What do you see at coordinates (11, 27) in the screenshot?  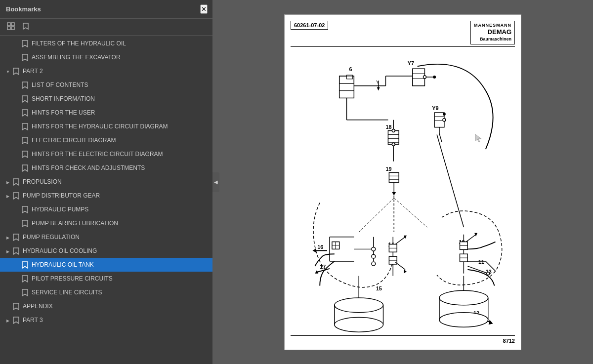 I see `grid-icon` at bounding box center [11, 27].